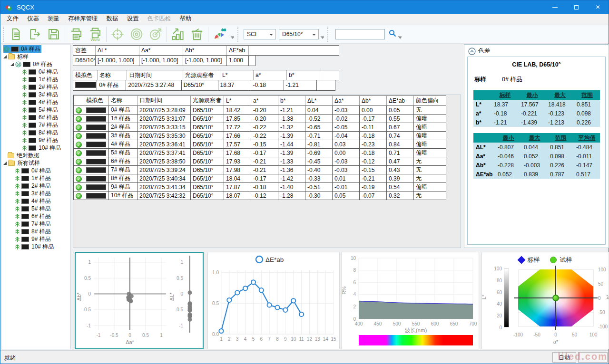 This screenshot has width=609, height=364. What do you see at coordinates (36, 155) in the screenshot?
I see `tree-item-绝对数据: 绝对数据` at bounding box center [36, 155].